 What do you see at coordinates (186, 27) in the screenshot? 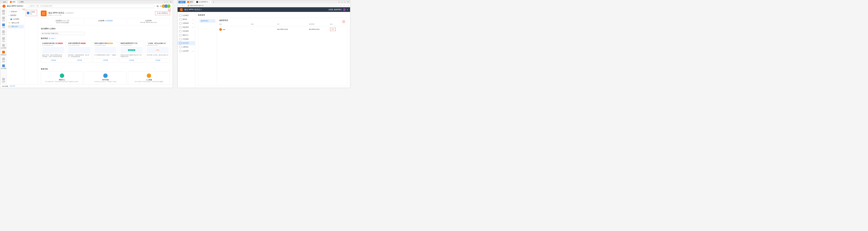
I see `sidebar-item-approval: 审批管理▾` at bounding box center [186, 27].